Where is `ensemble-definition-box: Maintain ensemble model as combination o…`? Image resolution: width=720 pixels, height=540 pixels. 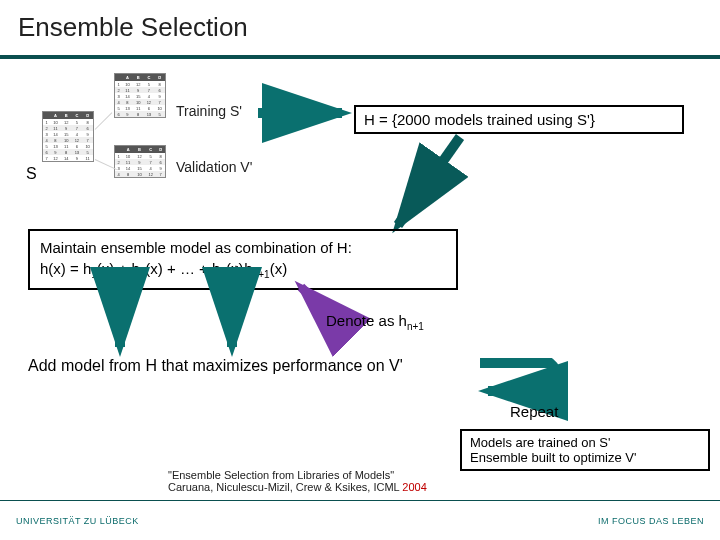 ensemble-definition-box: Maintain ensemble model as combination o… is located at coordinates (243, 260).